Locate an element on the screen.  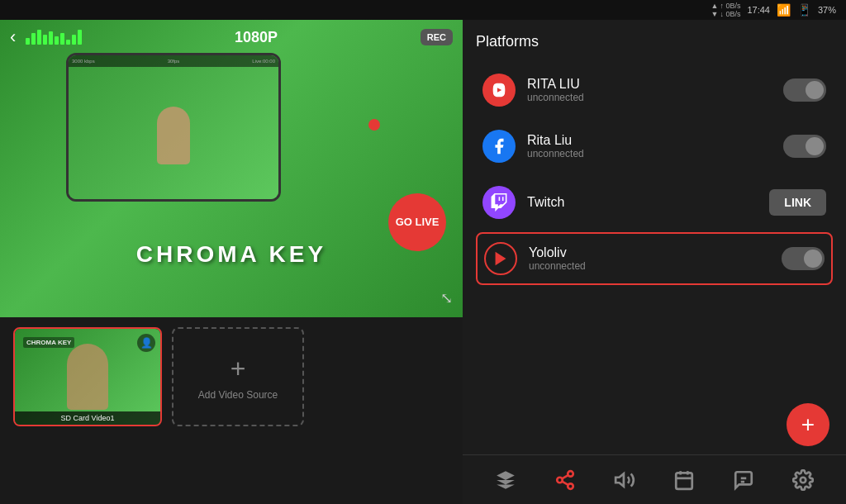
platform-name-twitch: Twitch is located at coordinates (648, 202).